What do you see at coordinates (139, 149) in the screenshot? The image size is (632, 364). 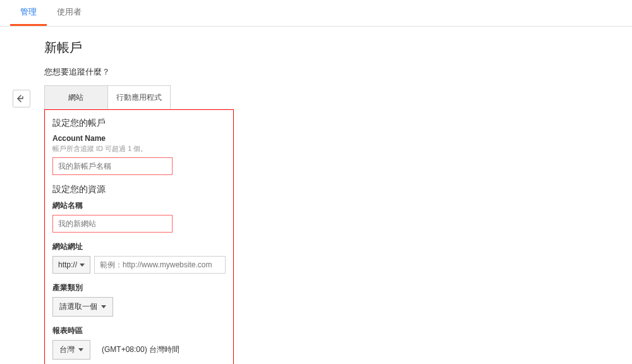 I see `account-name-note: 帳戶所含追蹤 ID 可超過 1 個。` at bounding box center [139, 149].